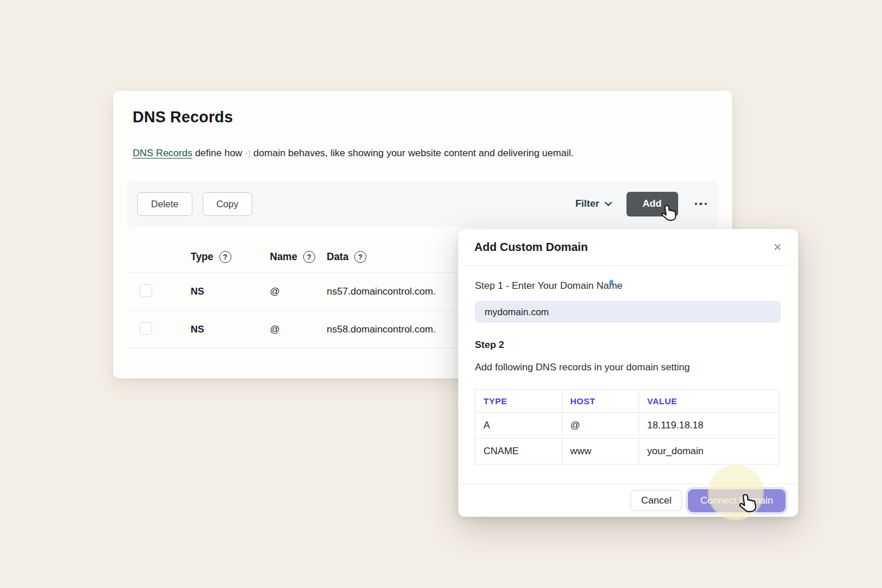  I want to click on dns-description: DNS Records define how -) domain behaves…, so click(353, 153).